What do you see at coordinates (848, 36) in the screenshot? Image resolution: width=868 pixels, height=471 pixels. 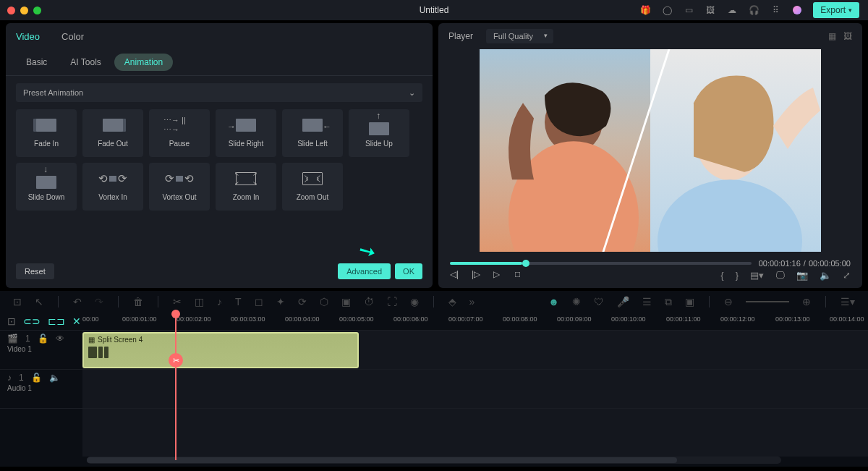 I see `picture-icon: 🖼` at bounding box center [848, 36].